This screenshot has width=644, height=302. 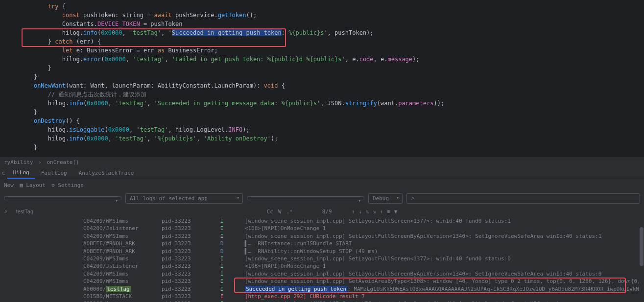 I want to click on log-line: A0BEEF/#RNOH_ARKpid-33223D ▌… RNAbility:…, so click(x=322, y=252).